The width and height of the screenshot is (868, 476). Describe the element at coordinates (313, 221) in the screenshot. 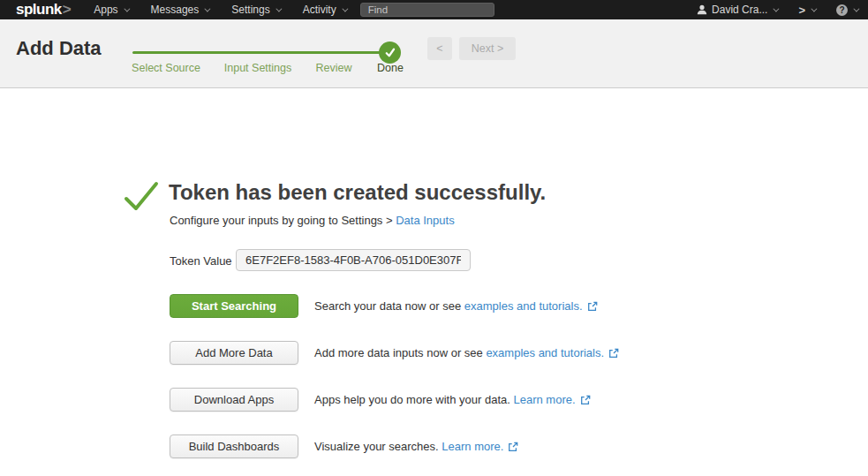

I see `configure-subtext: Configure your inputs by going to Settin…` at that location.